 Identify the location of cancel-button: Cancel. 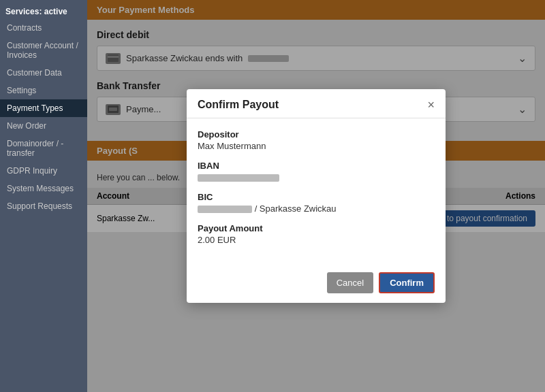
(350, 283).